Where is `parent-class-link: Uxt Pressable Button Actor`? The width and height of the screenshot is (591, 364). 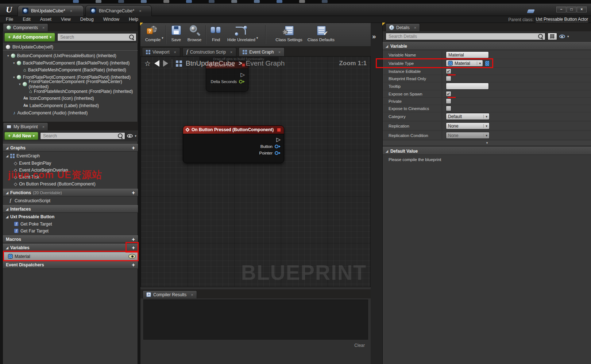 parent-class-link: Uxt Pressable Button Actor is located at coordinates (562, 20).